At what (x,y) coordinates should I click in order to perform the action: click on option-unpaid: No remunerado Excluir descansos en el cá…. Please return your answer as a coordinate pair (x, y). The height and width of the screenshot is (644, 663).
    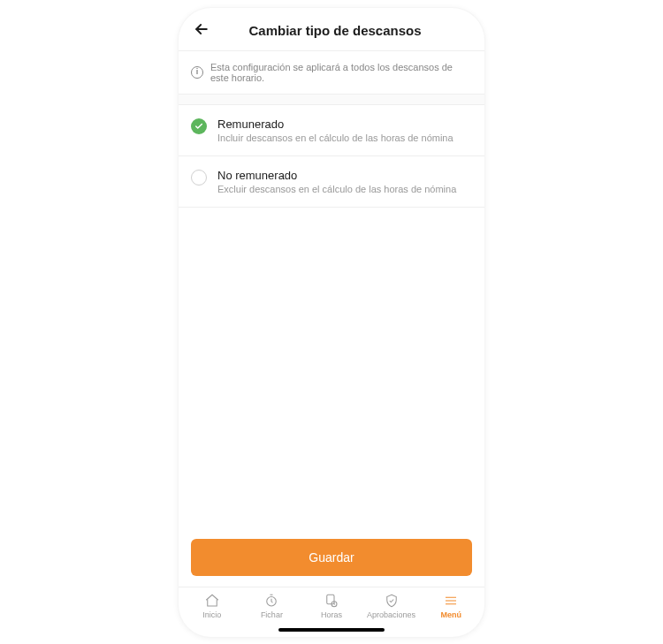
    Looking at the image, I should click on (332, 182).